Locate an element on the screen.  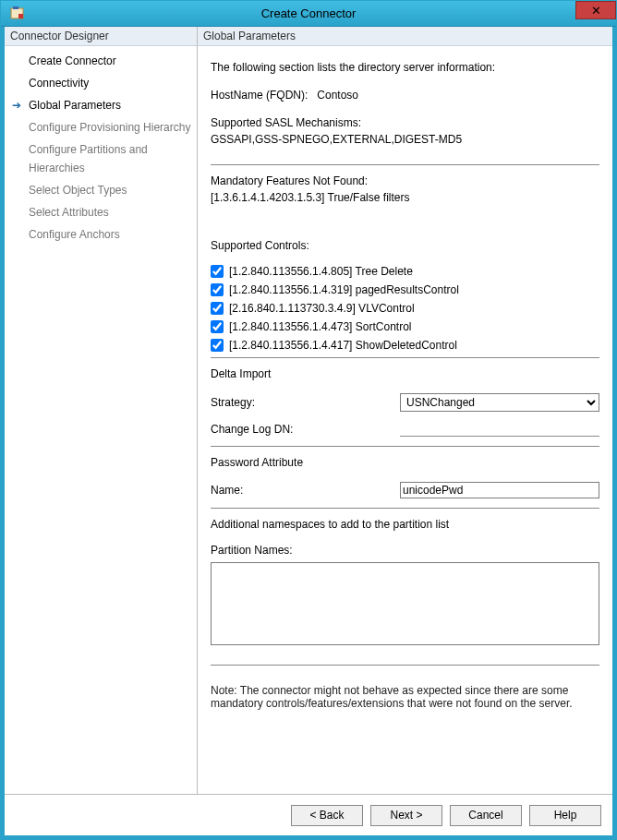
nav-item: Configure Provisioning Hierarchy is located at coordinates (101, 127).